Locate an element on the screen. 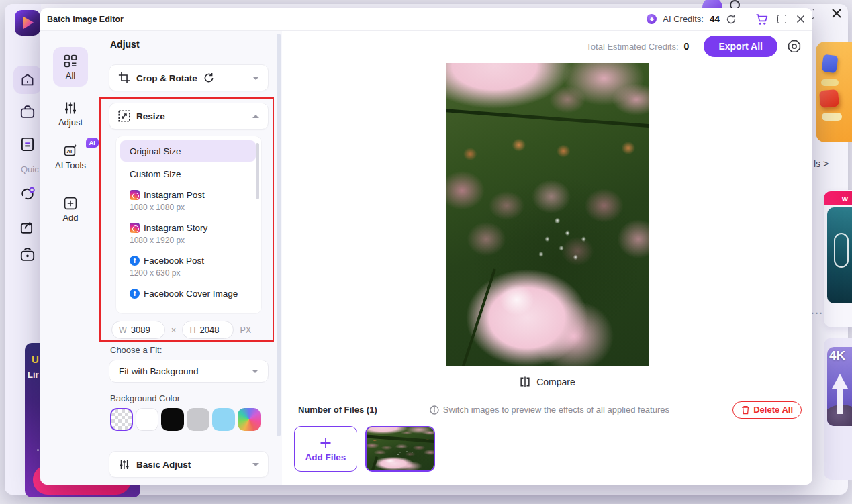 The image size is (852, 504). feature-card-new: w is located at coordinates (838, 259).